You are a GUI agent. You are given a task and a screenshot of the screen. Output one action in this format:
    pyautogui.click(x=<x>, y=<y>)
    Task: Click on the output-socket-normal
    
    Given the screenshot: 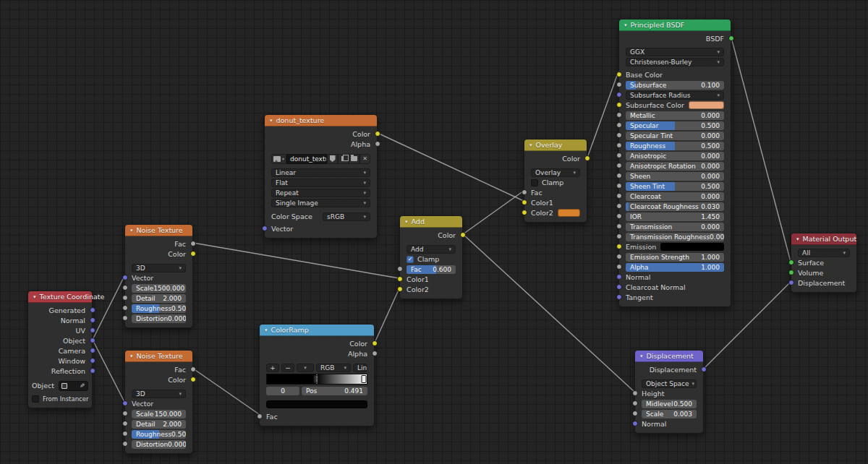 What is the action you would take?
    pyautogui.click(x=93, y=320)
    